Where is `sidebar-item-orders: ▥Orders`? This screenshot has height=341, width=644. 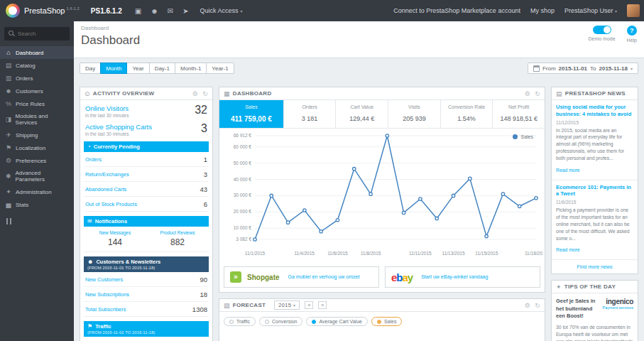
sidebar-item-orders: ▥Orders is located at coordinates (37, 78).